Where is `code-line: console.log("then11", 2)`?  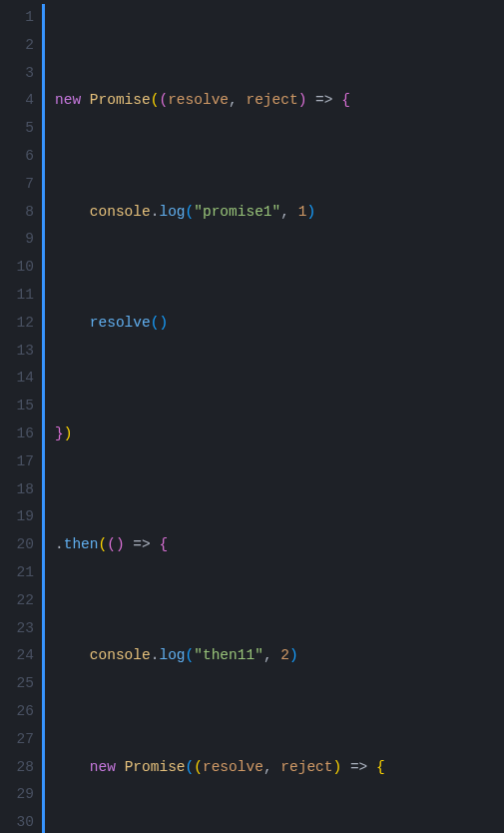 code-line: console.log("then11", 2) is located at coordinates (238, 656).